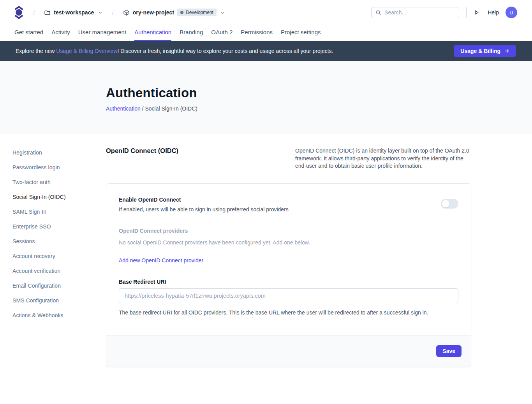  Describe the element at coordinates (29, 33) in the screenshot. I see `tab-get-started: Get started` at that location.